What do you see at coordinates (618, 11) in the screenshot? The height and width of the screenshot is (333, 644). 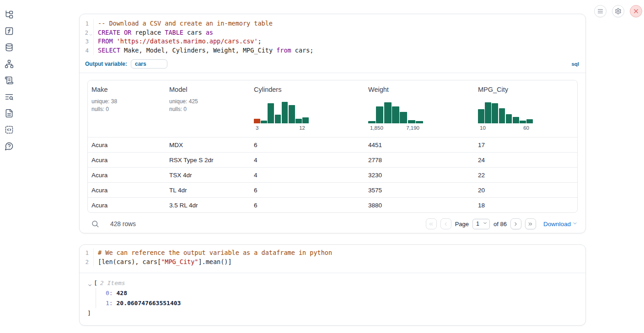 I see `settings-button` at bounding box center [618, 11].